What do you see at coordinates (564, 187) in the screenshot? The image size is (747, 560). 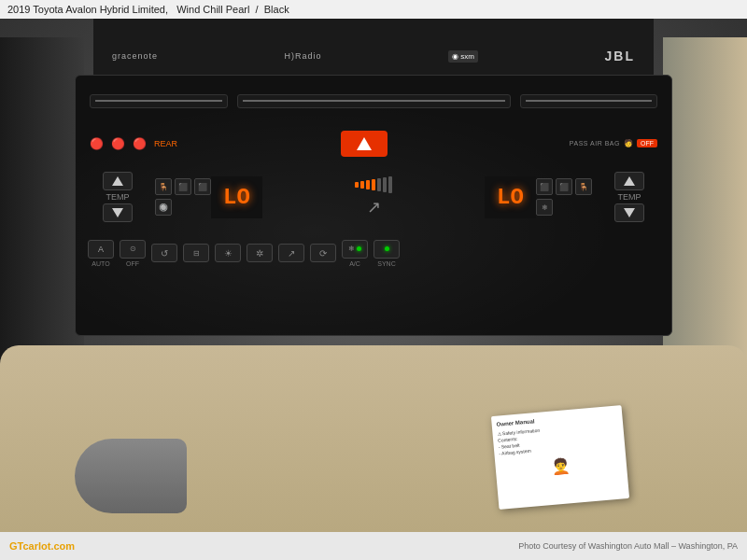 I see `seat-icon-r2: ⬛` at bounding box center [564, 187].